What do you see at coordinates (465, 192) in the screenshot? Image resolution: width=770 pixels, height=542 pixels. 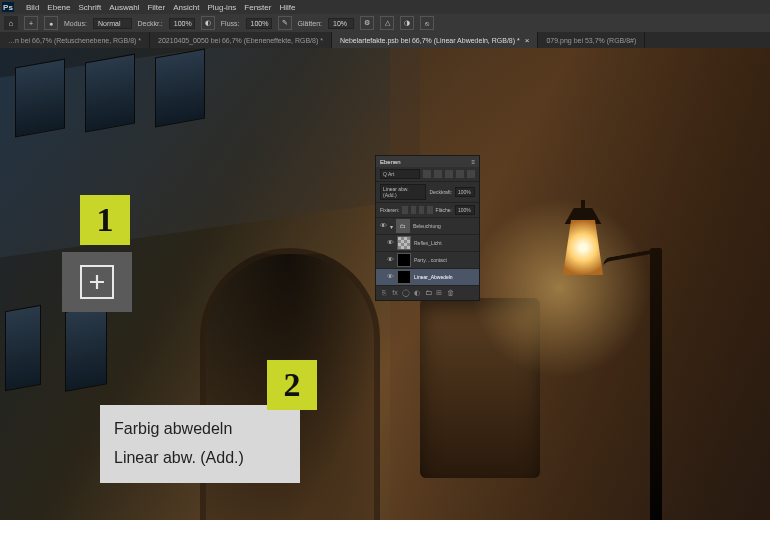 I see `layer-opacity-input: 100%` at bounding box center [465, 192].